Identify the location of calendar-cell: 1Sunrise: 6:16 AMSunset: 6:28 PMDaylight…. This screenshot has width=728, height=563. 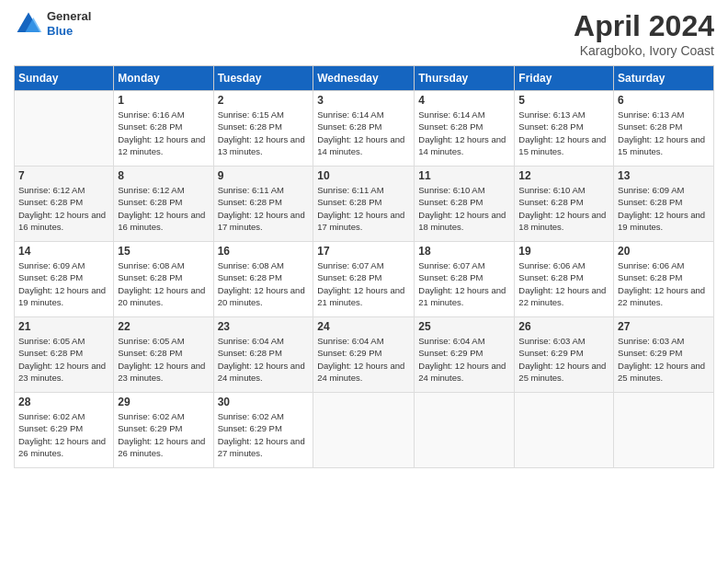
(164, 129).